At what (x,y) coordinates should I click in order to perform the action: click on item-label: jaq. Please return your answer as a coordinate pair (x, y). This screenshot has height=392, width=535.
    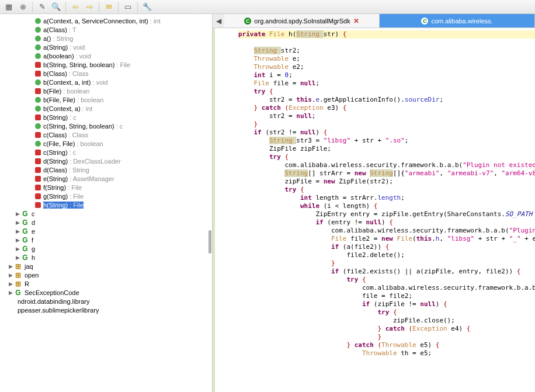
    Looking at the image, I should click on (29, 266).